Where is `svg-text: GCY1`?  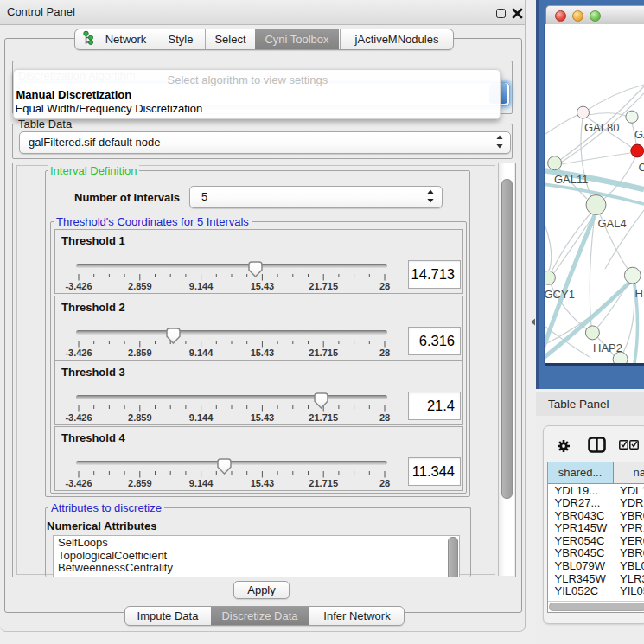
svg-text: GCY1 is located at coordinates (560, 294).